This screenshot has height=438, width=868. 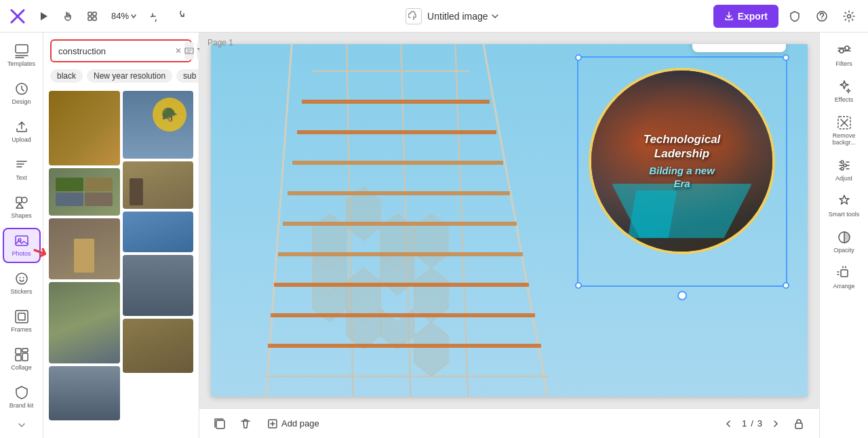 I want to click on app-logo, so click(x=18, y=16).